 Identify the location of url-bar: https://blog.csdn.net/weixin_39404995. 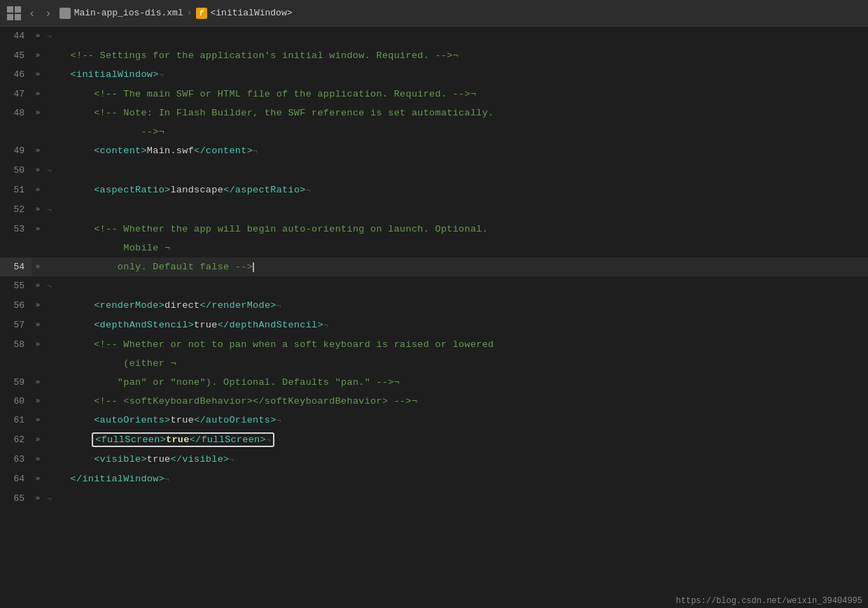
(769, 601).